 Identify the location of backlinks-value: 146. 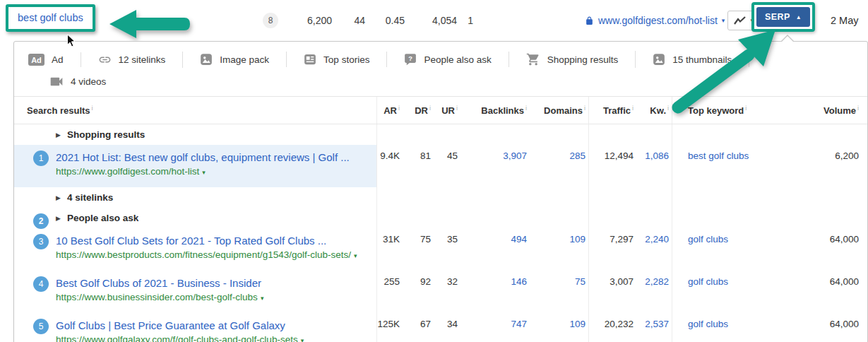
(495, 292).